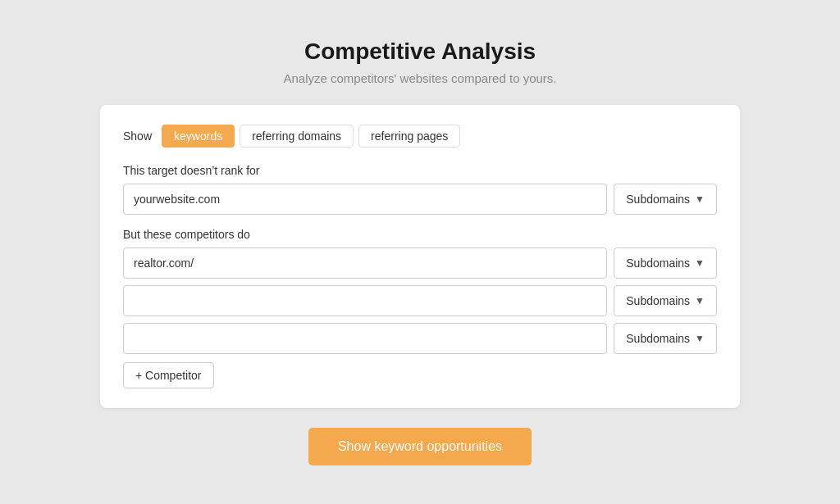  I want to click on tab-referring-pages: referring pages, so click(409, 136).